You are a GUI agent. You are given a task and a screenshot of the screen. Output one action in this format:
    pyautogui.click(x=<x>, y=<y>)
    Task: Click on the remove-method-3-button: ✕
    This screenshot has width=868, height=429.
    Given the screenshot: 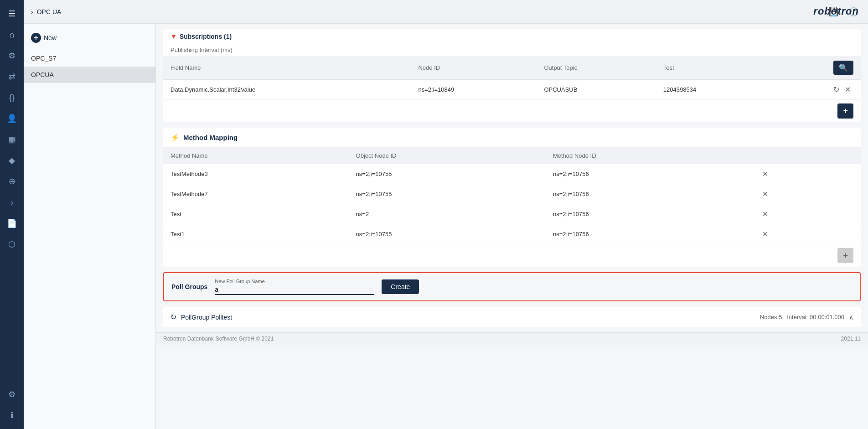 What is the action you would take?
    pyautogui.click(x=765, y=234)
    